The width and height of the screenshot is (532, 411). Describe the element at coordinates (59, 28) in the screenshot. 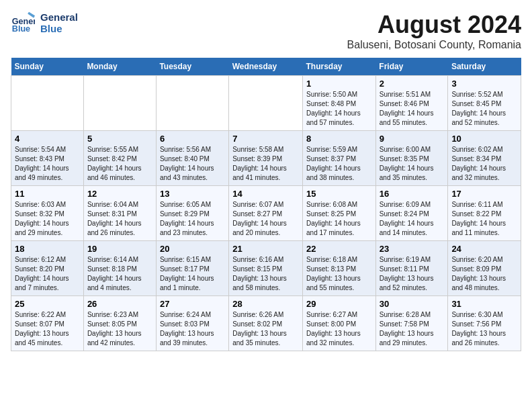

I see `logo-line2: Blue` at that location.